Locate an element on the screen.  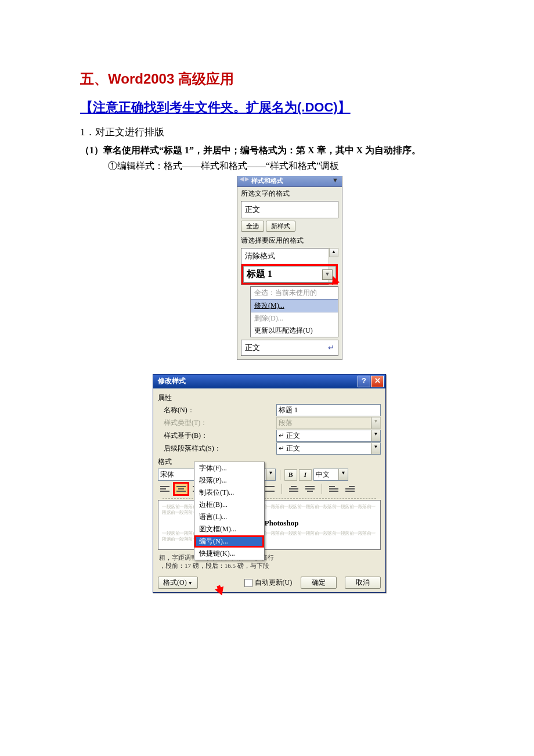
help-button: ? is located at coordinates (364, 381).